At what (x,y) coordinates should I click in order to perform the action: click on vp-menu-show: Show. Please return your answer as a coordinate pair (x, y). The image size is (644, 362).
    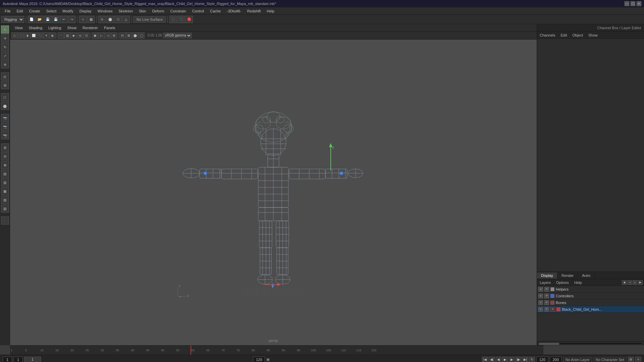
    Looking at the image, I should click on (72, 28).